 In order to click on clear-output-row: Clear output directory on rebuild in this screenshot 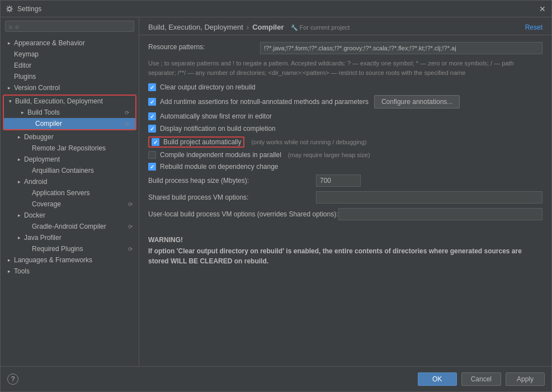, I will do `click(346, 87)`.